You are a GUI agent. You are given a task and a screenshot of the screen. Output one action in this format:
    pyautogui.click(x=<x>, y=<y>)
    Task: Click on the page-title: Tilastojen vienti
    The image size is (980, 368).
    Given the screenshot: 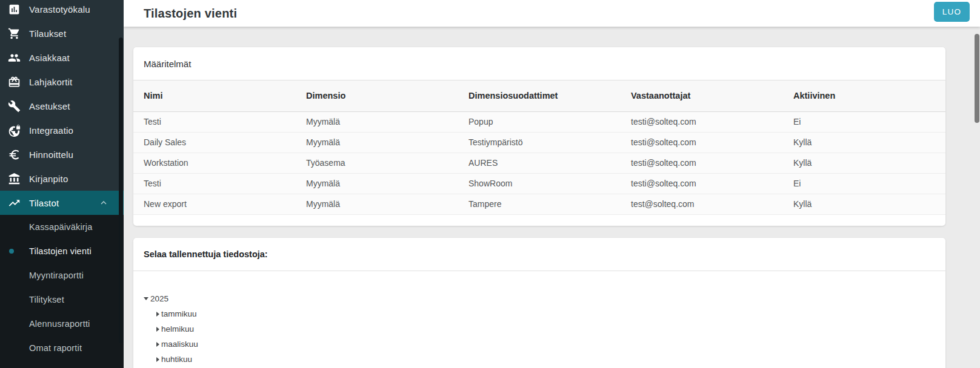 What is the action you would take?
    pyautogui.click(x=181, y=13)
    